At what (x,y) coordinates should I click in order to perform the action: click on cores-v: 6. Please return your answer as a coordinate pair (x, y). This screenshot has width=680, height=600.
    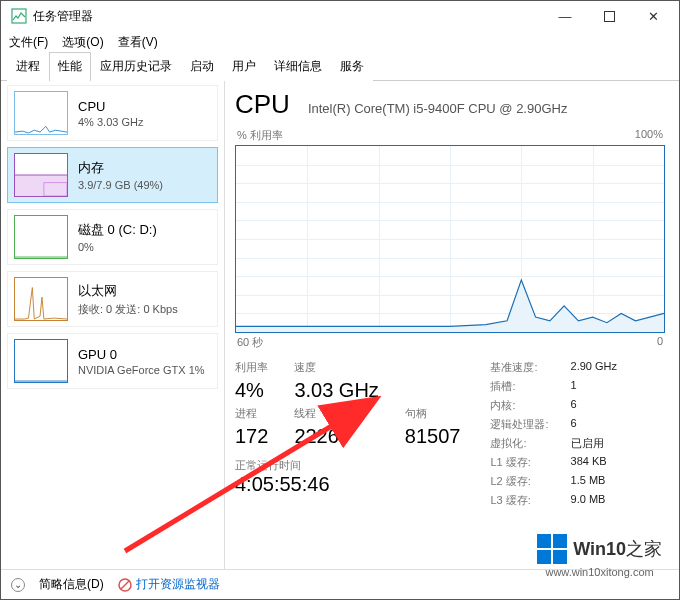
    Looking at the image, I should click on (594, 406).